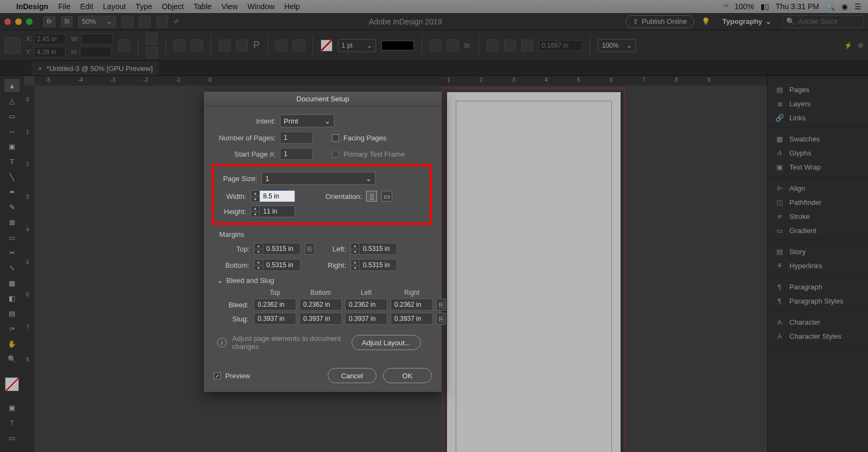 This screenshot has width=868, height=452. What do you see at coordinates (818, 266) in the screenshot?
I see `panel-hyperlinks: ⚘Hyperlinks` at bounding box center [818, 266].